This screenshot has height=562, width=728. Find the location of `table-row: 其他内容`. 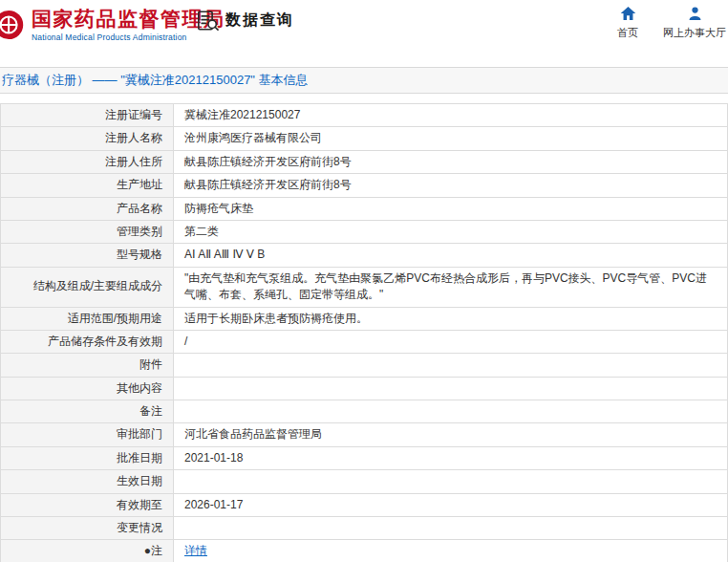

table-row: 其他内容 is located at coordinates (365, 388).